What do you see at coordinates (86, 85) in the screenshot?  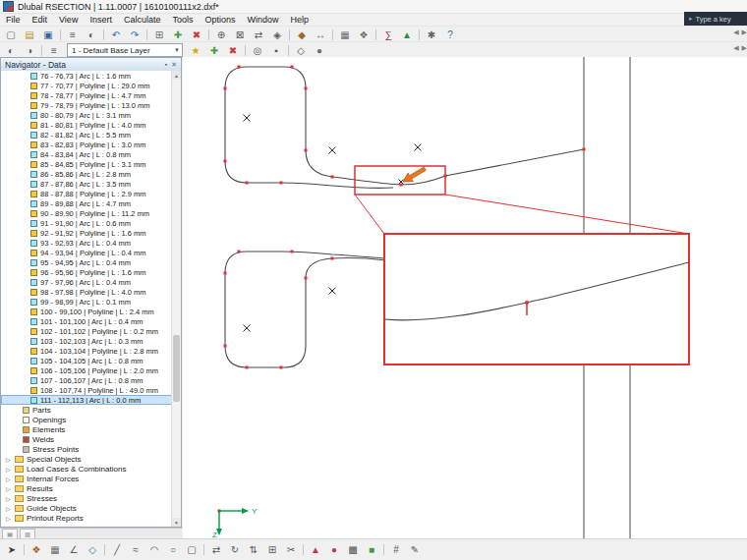 I see `tree-item: 77 - 70,77 | Polyline | L : 29.0 mm` at bounding box center [86, 85].